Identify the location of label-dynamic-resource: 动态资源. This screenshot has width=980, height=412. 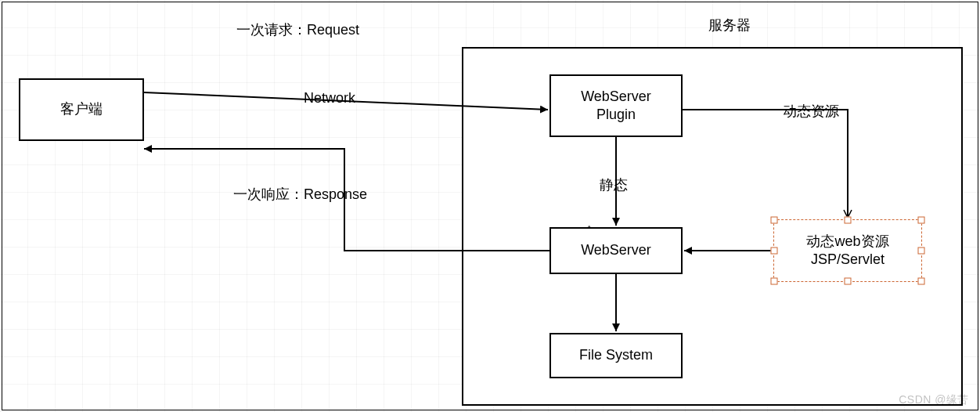
(811, 111).